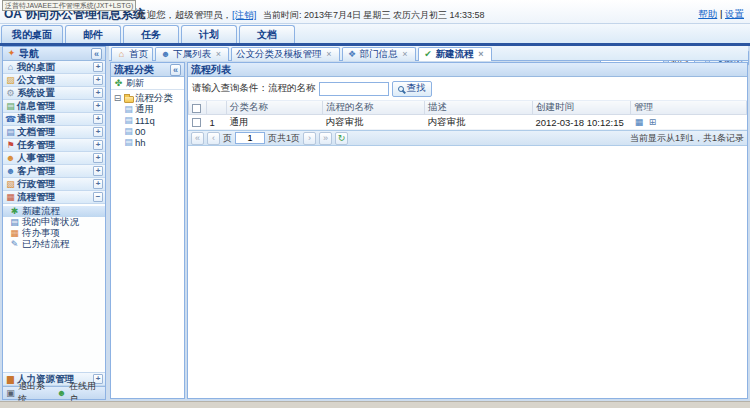  I want to click on process-mgmt-submenu: ✱ 新建流程 ▤ 我的申请状况 ▦ 待办事项 ✎ 已办结流程, so click(54, 288).